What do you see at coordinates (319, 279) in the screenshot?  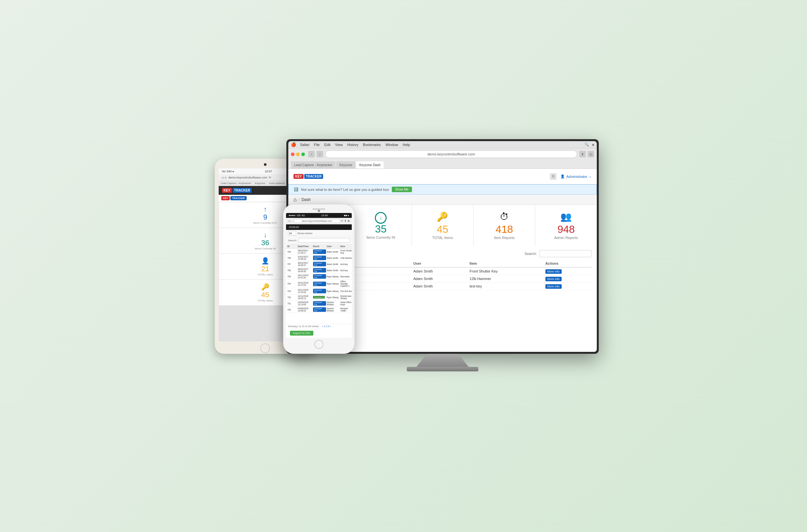 I see `phone: ●●●●○ EE 4G 15:09 ■■ ▸ ◁ ▷ demo.keycontr…` at bounding box center [319, 279].